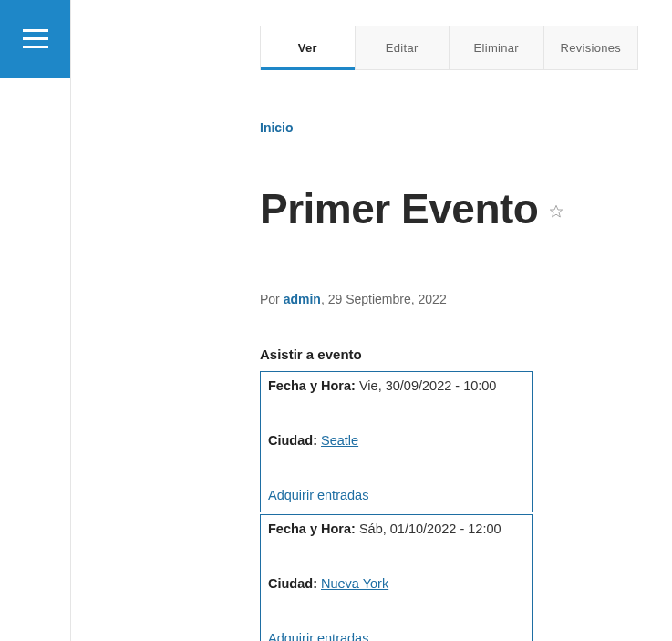 Image resolution: width=672 pixels, height=641 pixels. I want to click on hamburger-icon, so click(36, 38).